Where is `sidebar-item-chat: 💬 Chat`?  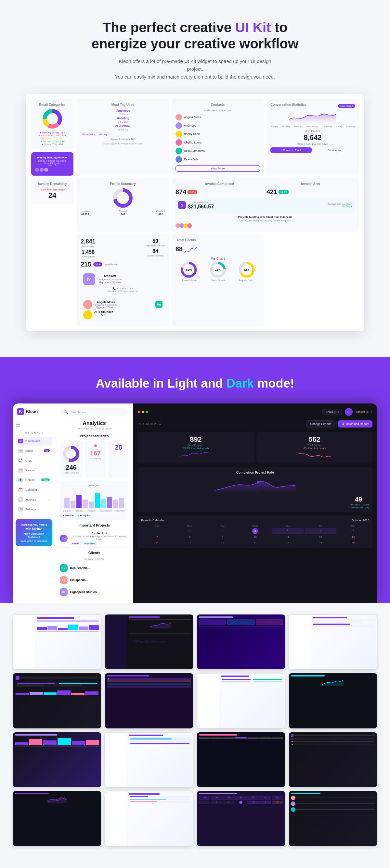 sidebar-item-chat: 💬 Chat is located at coordinates (34, 461).